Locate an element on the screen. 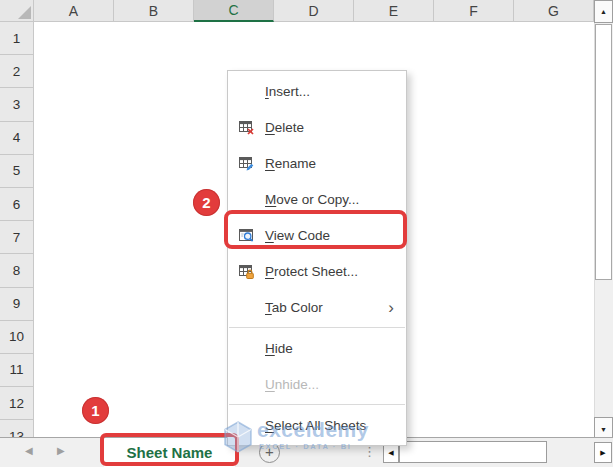 Image resolution: width=613 pixels, height=467 pixels. menu-item-label: Tab Color is located at coordinates (326, 308).